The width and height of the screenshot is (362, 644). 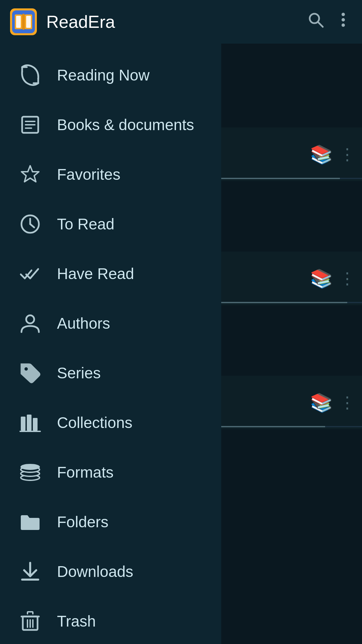 I want to click on nav-label-folders: Folders, so click(x=82, y=522).